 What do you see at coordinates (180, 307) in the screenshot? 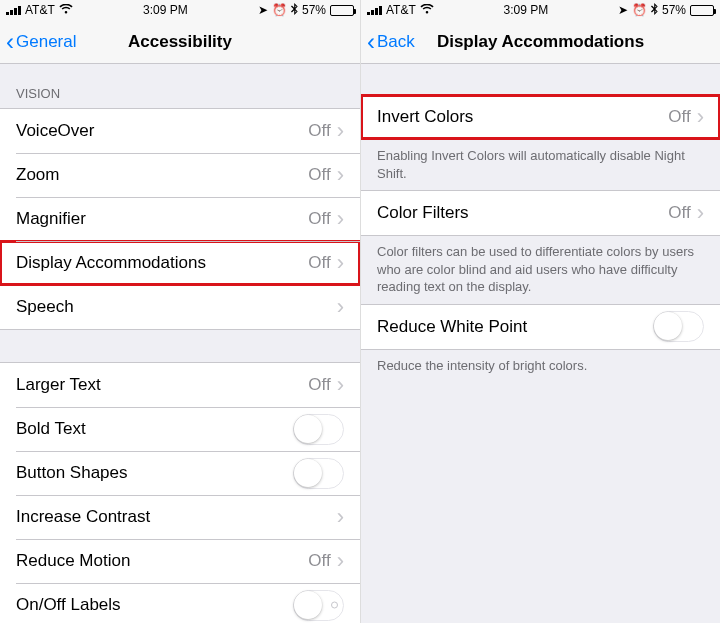
I see `row-speech: Speech ›` at bounding box center [180, 307].